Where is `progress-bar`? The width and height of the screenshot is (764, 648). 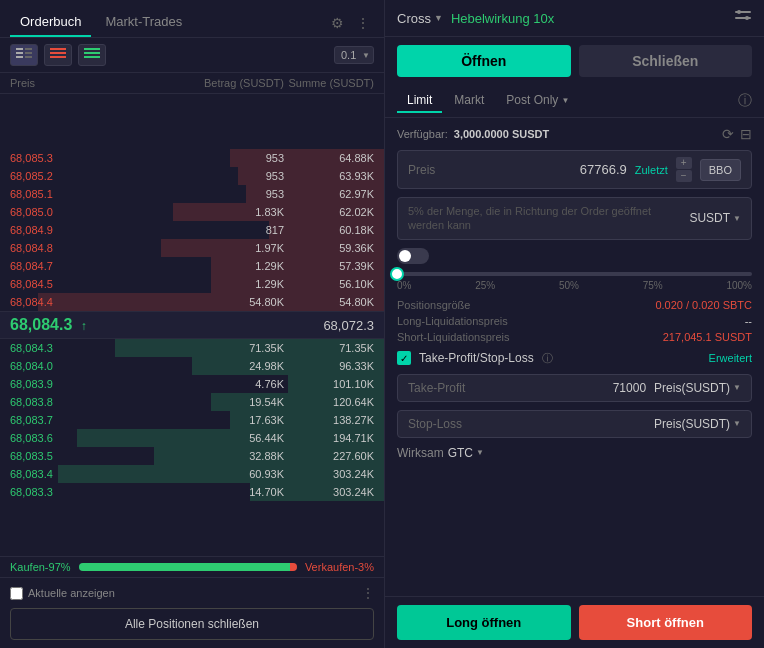
progress-bar is located at coordinates (188, 567).